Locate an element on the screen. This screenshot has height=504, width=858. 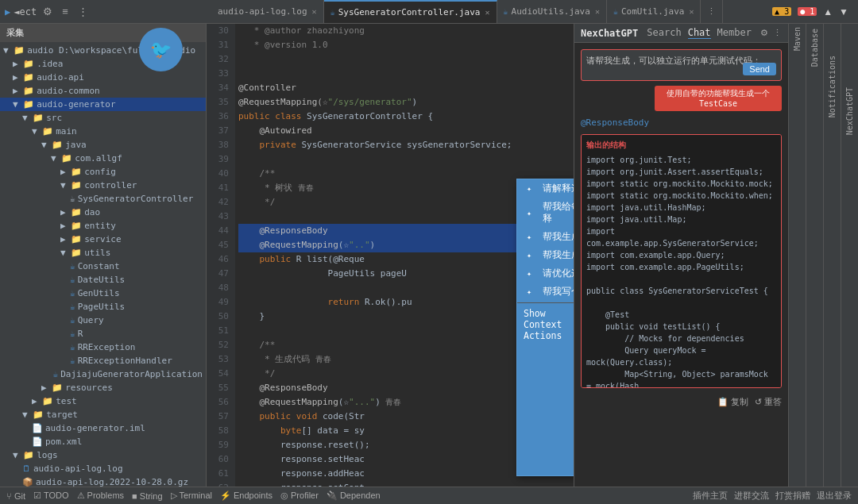
tree-item-com-allgf: ▼ 📁 com.allgf is located at coordinates (103, 159).